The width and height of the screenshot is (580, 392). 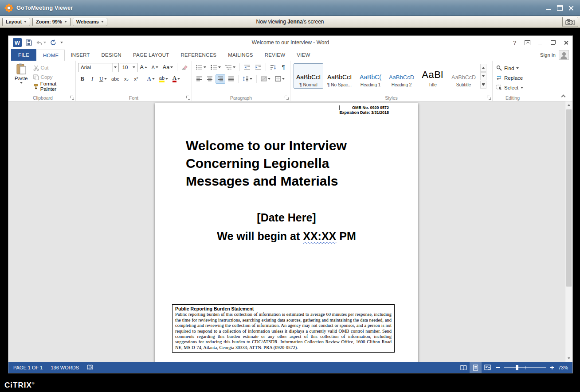 I want to click on zoom-out-button, so click(x=498, y=368).